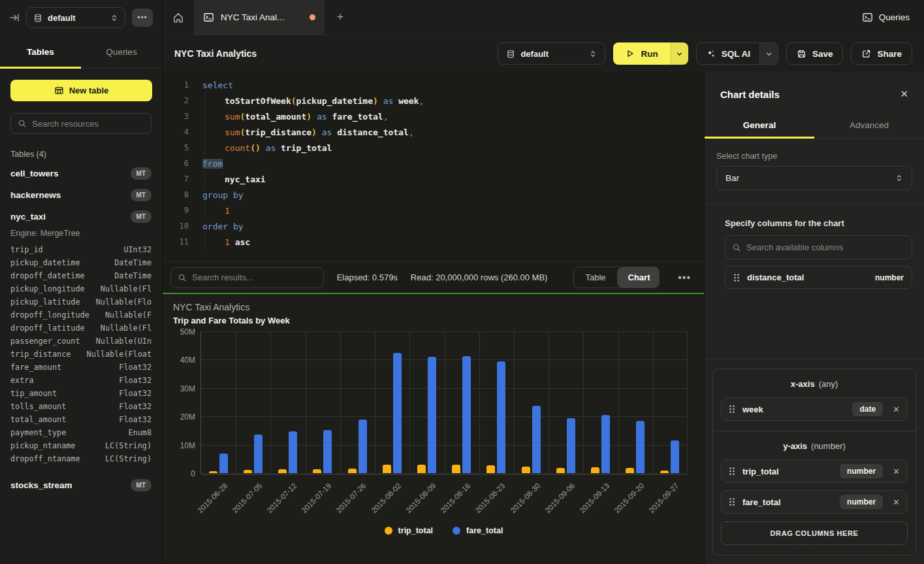 The width and height of the screenshot is (924, 564). I want to click on x-tick-label: 2015-08-16, so click(455, 498).